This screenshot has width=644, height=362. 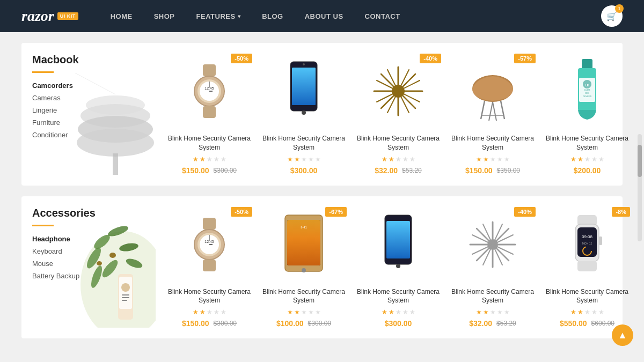 What do you see at coordinates (612, 16) in the screenshot?
I see `cart-button: 🛒 1` at bounding box center [612, 16].